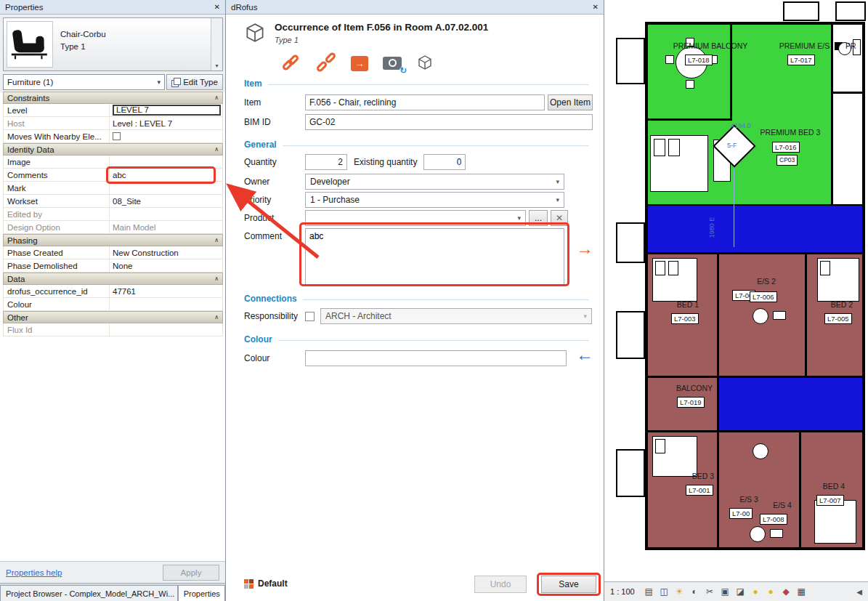  I want to click on existing-quantity-input, so click(445, 162).